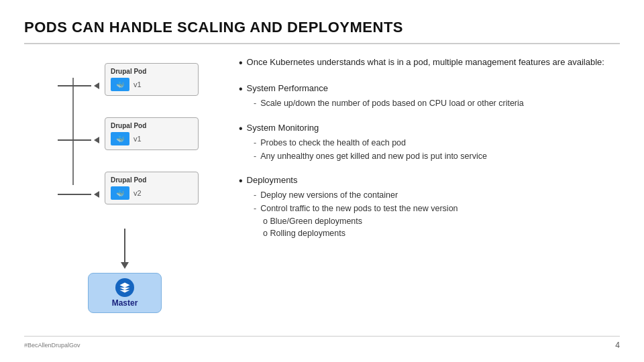  Describe the element at coordinates (125, 265) in the screenshot. I see `down-arrow-head` at that location.